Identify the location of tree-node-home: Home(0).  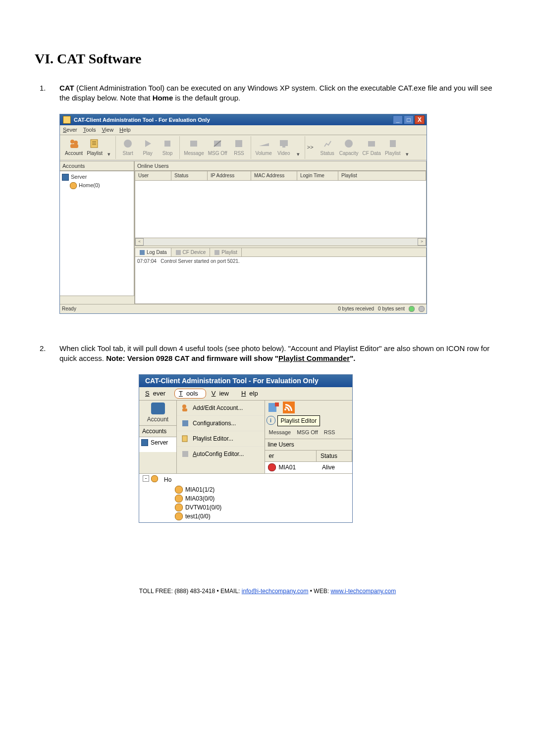
(97, 185).